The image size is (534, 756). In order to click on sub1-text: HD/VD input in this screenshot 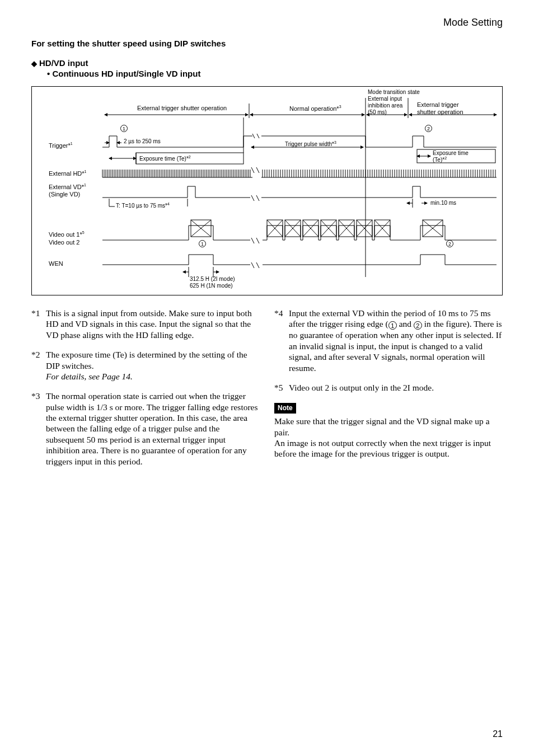, I will do `click(64, 63)`.